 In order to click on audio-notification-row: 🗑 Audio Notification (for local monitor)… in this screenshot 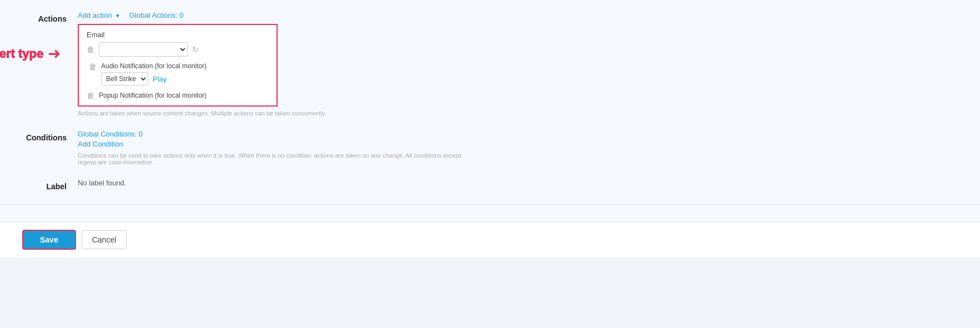, I will do `click(178, 74)`.